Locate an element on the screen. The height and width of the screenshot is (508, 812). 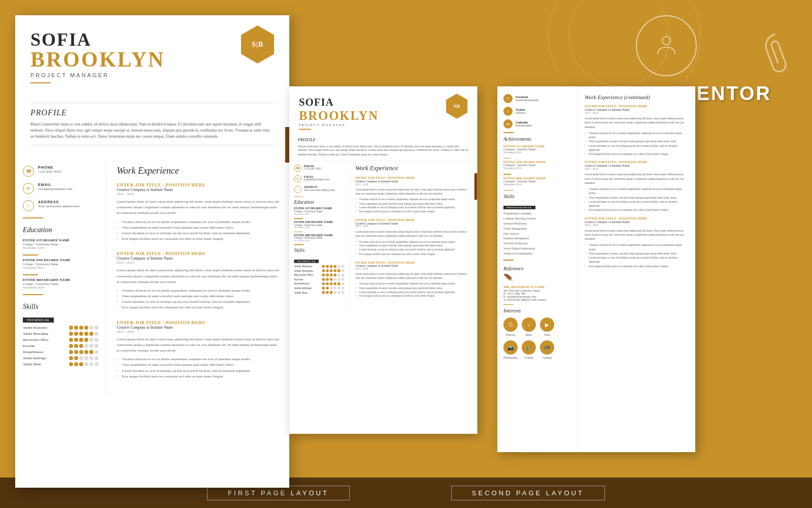
address-value: Your street/state address here. is located at coordinates (59, 206).